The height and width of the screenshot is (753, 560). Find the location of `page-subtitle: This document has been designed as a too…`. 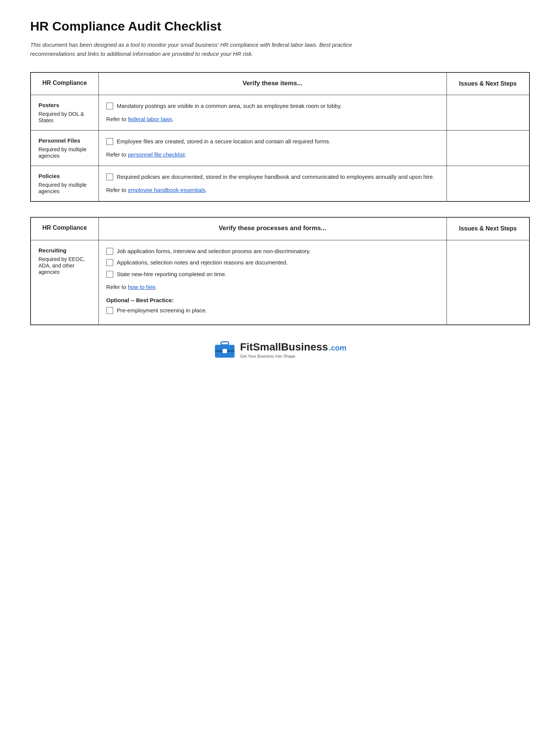

page-subtitle: This document has been designed as a too… is located at coordinates (200, 49).